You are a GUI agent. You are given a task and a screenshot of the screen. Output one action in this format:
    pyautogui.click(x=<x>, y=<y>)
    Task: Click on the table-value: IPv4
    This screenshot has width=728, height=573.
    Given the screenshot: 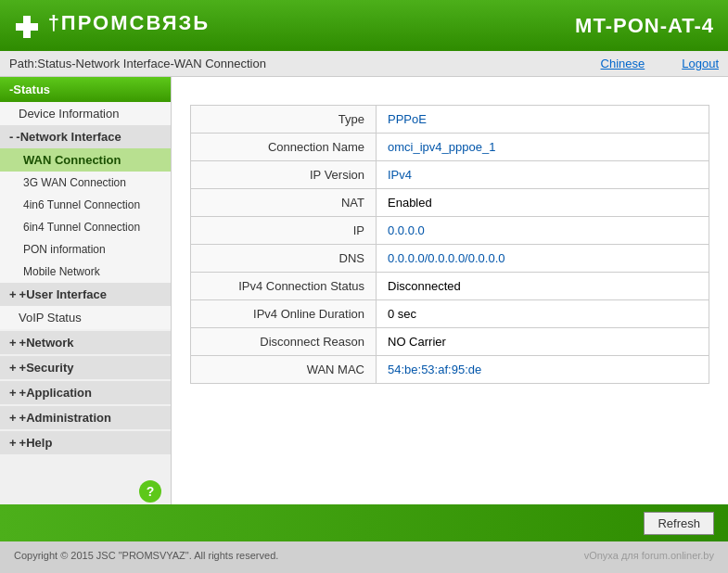 What is the action you would take?
    pyautogui.click(x=543, y=175)
    